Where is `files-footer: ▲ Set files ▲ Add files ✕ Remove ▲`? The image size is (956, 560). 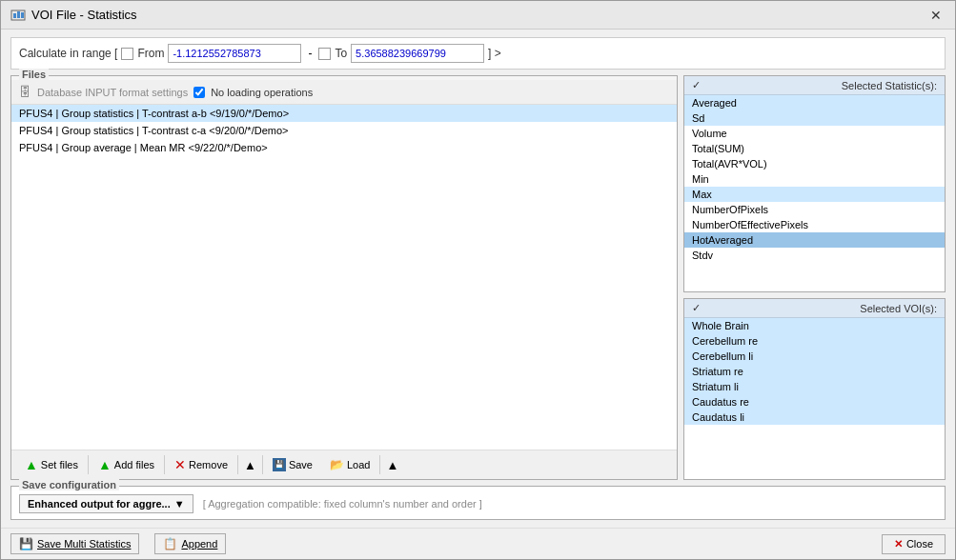
files-footer: ▲ Set files ▲ Add files ✕ Remove ▲ is located at coordinates (344, 465).